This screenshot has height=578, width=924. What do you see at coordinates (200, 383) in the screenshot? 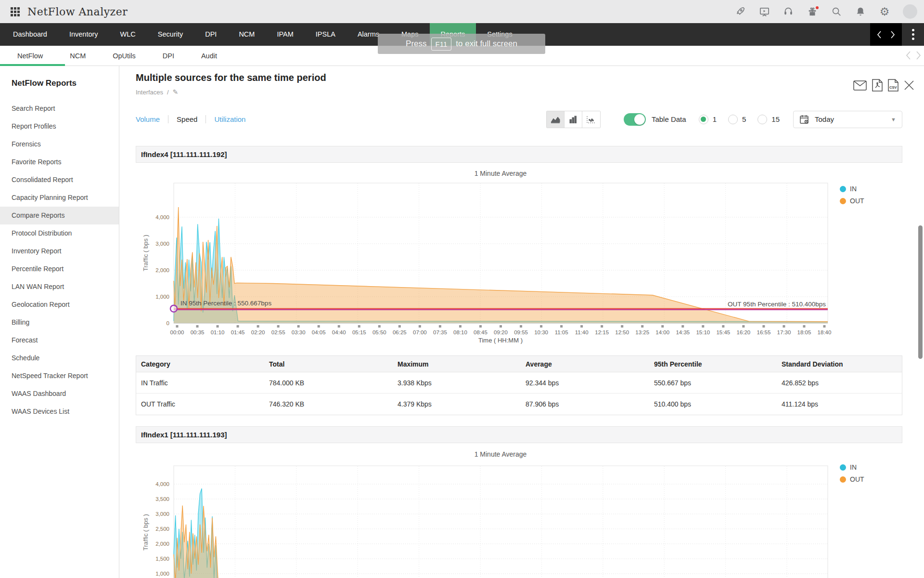
I see `table-cell: IN Traffic` at bounding box center [200, 383].